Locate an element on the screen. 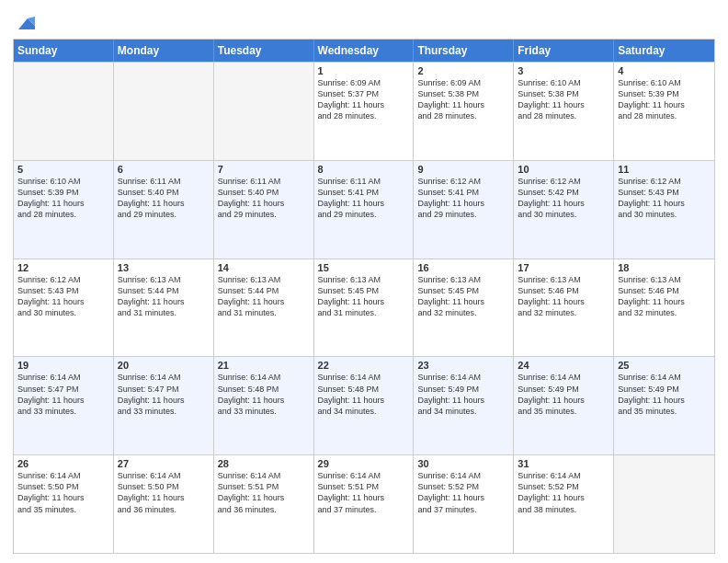 The height and width of the screenshot is (563, 728). day-info: Sunrise: 6:12 AM Sunset: 5:41 PM Dayligh… is located at coordinates (463, 199).